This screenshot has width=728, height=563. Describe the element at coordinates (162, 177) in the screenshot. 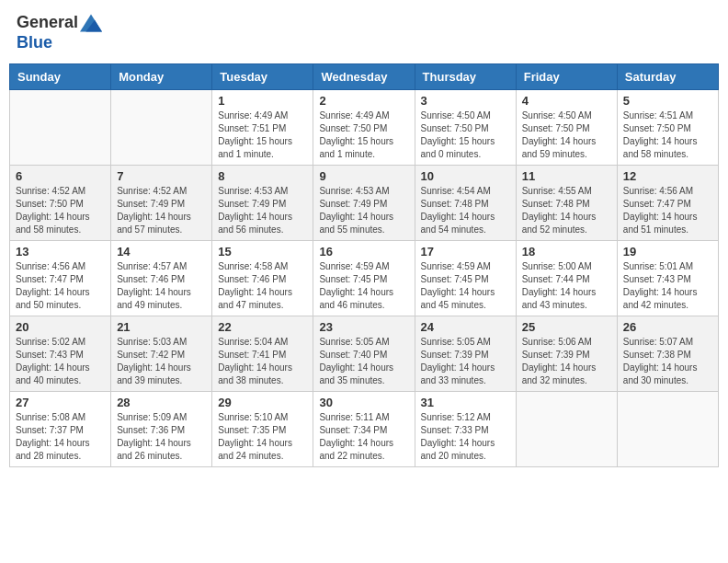

I see `day-number: 7` at that location.